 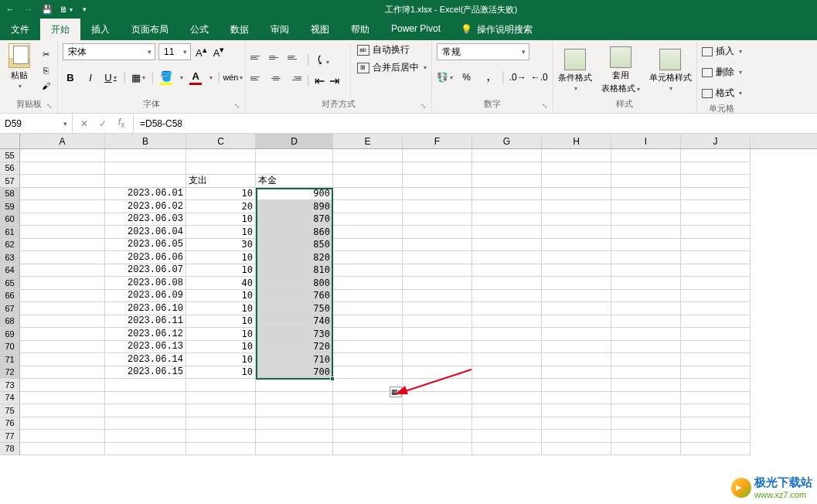 I want to click on cell-E59, so click(x=368, y=207).